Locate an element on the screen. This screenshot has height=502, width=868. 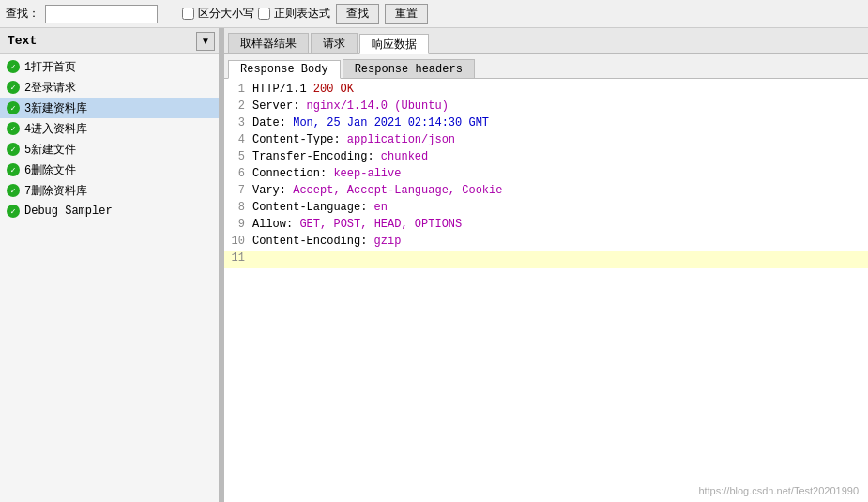
line-row: 1HTTP/1.1 200 OK is located at coordinates (546, 91).